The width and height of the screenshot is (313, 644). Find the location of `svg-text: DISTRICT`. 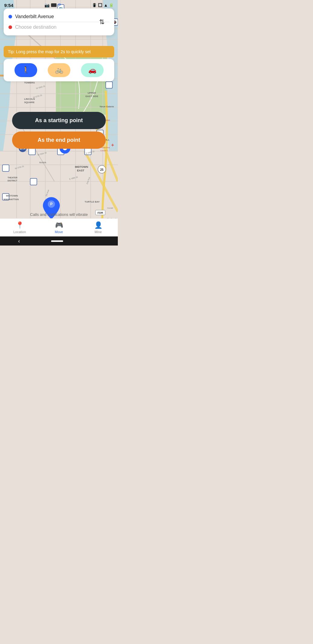

svg-text: DISTRICT is located at coordinates (13, 181).